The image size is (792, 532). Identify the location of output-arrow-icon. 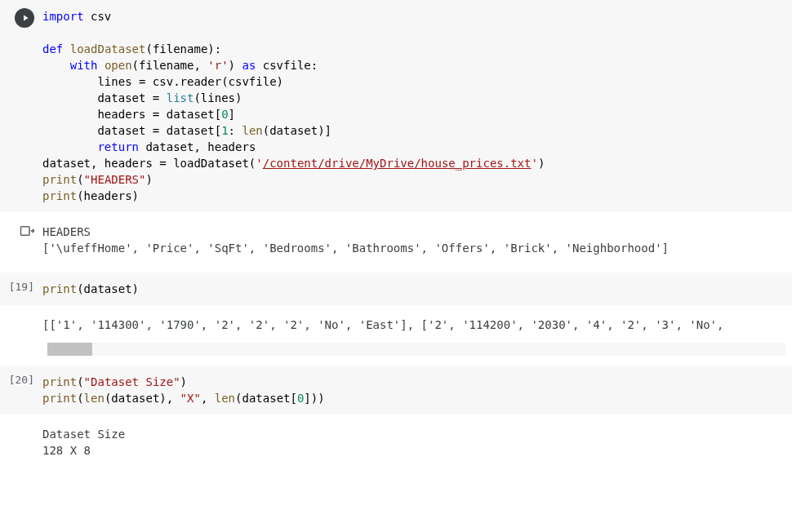
(27, 231).